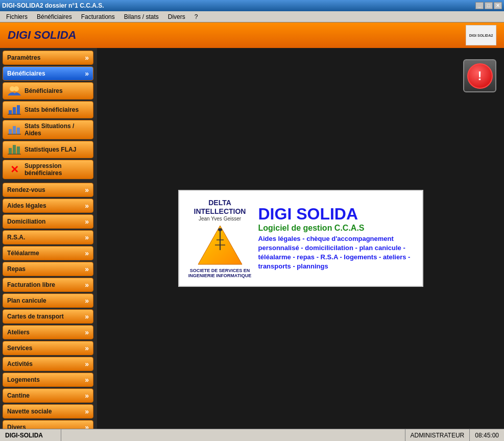  What do you see at coordinates (14, 91) in the screenshot?
I see `people-icon` at bounding box center [14, 91].